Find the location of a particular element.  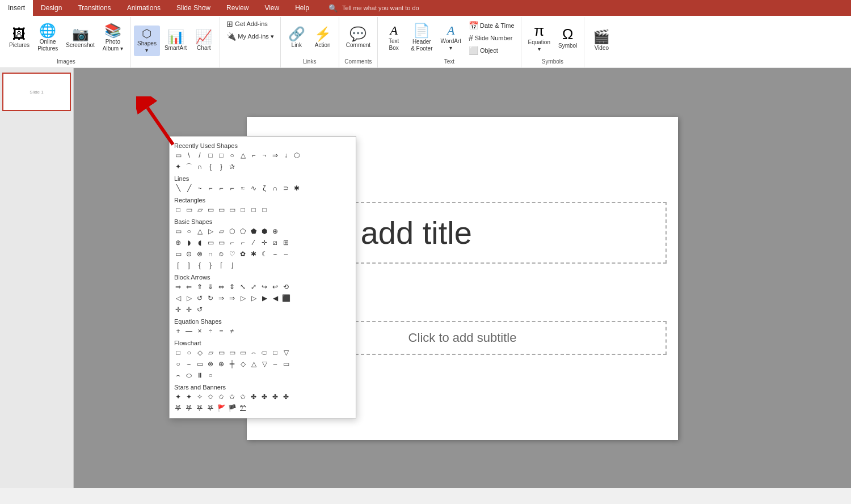

eq-6: ≠ is located at coordinates (232, 331).